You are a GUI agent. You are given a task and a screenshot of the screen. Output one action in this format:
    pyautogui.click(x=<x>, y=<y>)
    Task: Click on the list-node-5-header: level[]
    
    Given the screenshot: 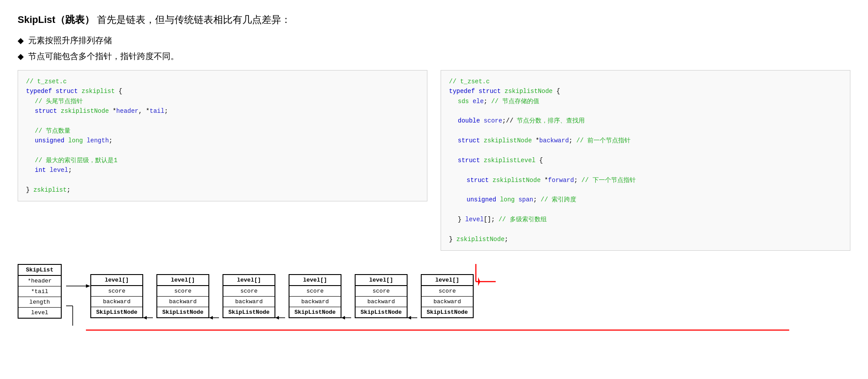 What is the action you would take?
    pyautogui.click(x=447, y=280)
    